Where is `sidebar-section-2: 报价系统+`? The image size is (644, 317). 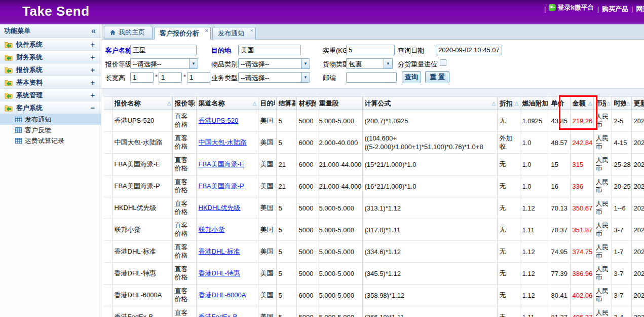
sidebar-section-2: 报价系统+ is located at coordinates (51, 70).